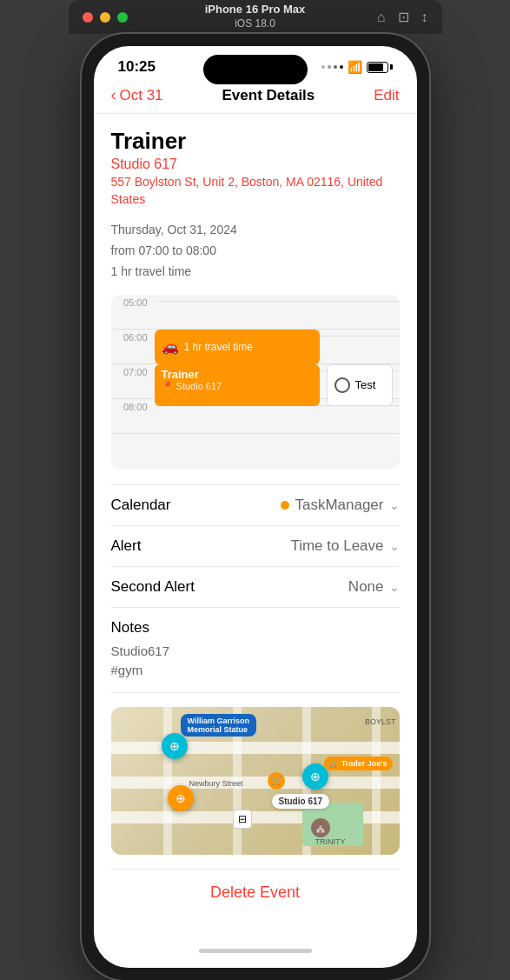 This screenshot has height=980, width=510. What do you see at coordinates (181, 798) in the screenshot?
I see `map-orange-marker: ⊕` at bounding box center [181, 798].